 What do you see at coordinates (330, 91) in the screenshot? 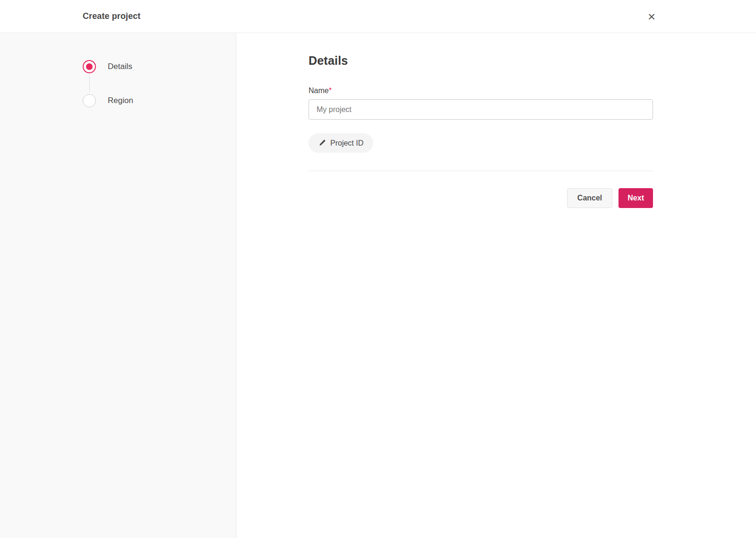
I see `required-asterisk: *` at bounding box center [330, 91].